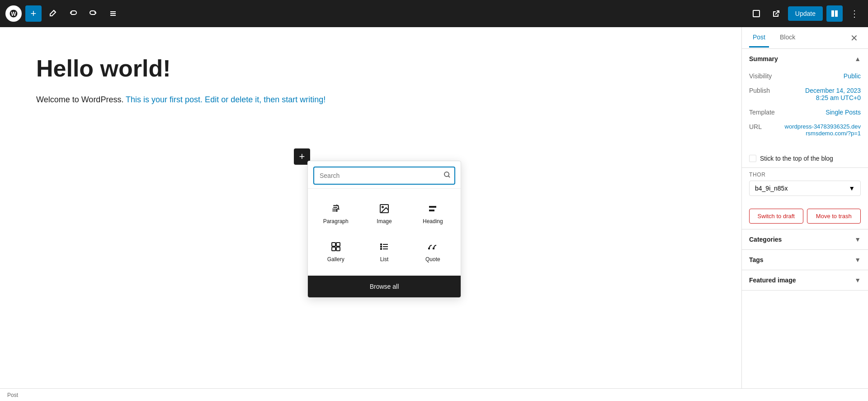 Image resolution: width=868 pixels, height=401 pixels. What do you see at coordinates (384, 213) in the screenshot?
I see `block-item-image: Image` at bounding box center [384, 213].